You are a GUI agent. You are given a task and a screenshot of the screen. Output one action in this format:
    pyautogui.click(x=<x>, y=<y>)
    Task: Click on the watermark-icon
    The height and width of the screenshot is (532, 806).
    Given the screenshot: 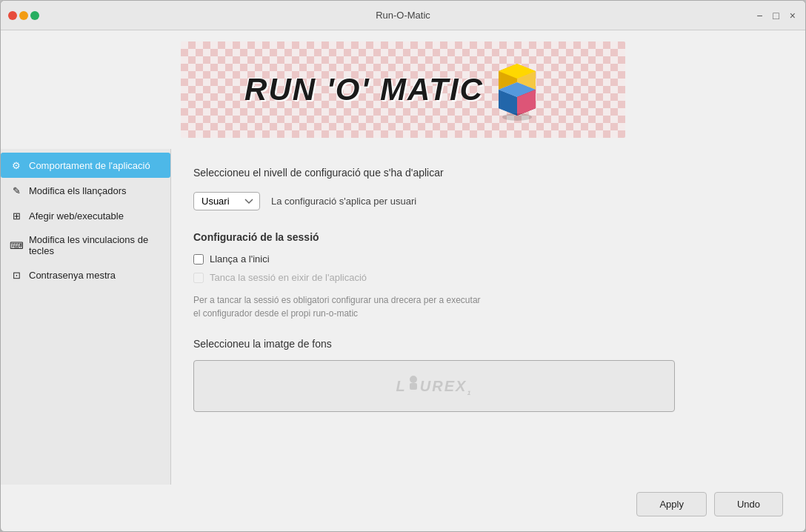 What is the action you would take?
    pyautogui.click(x=413, y=383)
    